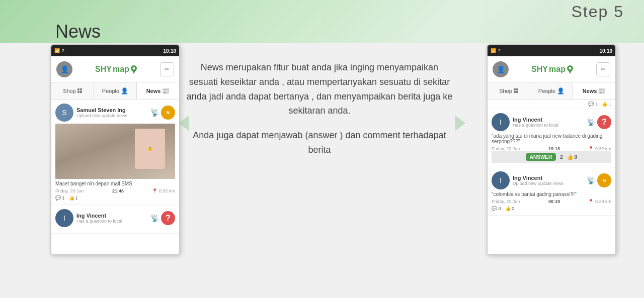 The image size is (644, 298). I want to click on feed-item-1-header-left: S Samuel Steven Ing Upload new update ne…, so click(115, 113).